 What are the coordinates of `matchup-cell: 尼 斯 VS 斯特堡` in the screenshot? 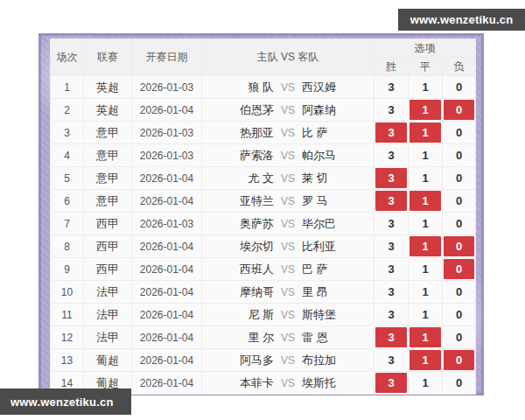 It's located at (289, 315).